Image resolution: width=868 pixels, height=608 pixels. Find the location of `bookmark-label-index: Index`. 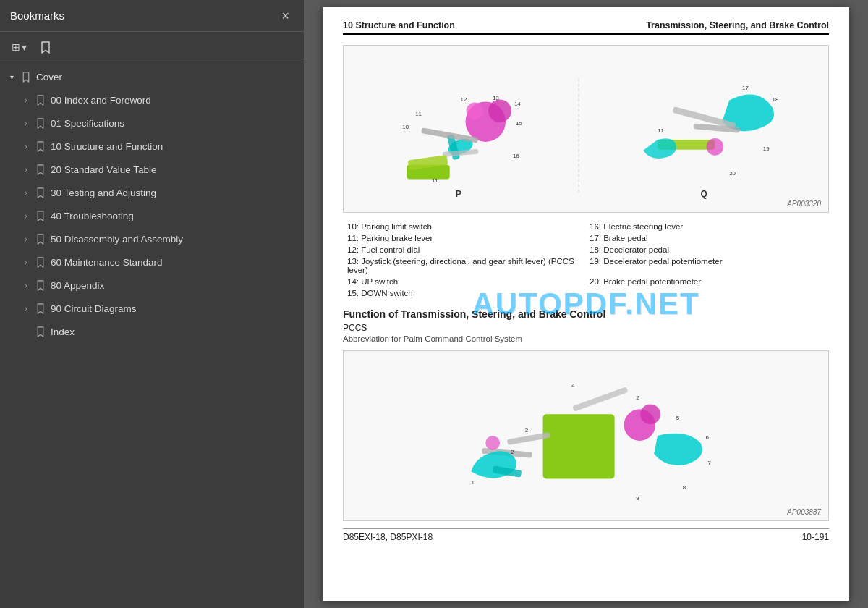

bookmark-label-index: Index is located at coordinates (174, 332).